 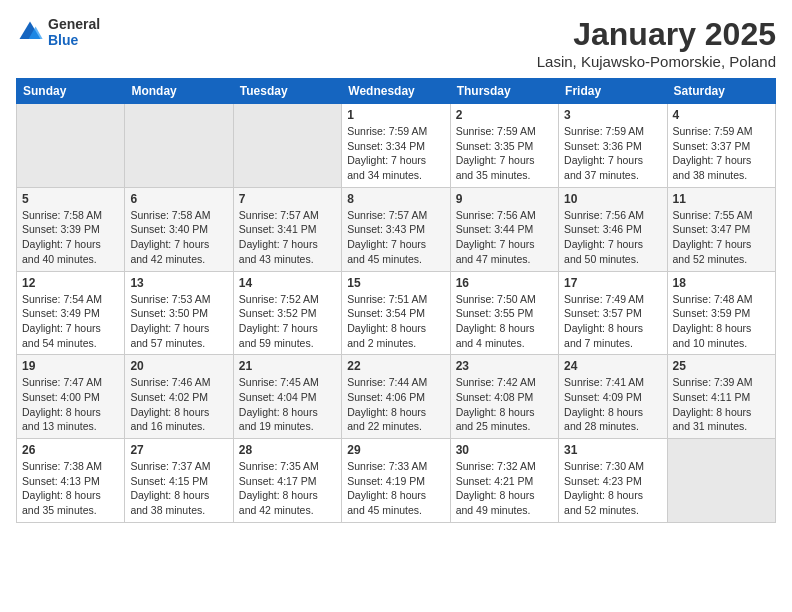 I want to click on day-info: Sunrise: 7:47 AM Sunset: 4:00 PM Dayligh…, so click(x=70, y=404).